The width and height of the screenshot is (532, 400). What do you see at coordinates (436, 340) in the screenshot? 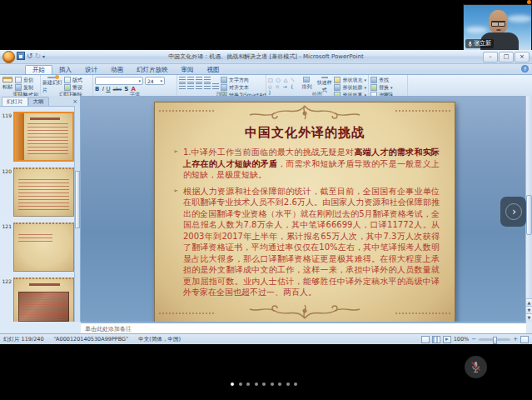
I see `slide-sorter-view-button` at bounding box center [436, 340].